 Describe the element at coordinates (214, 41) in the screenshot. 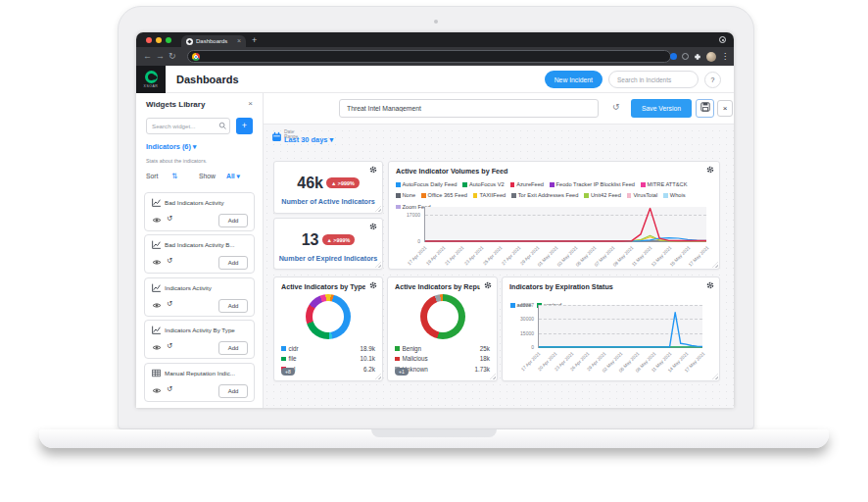

I see `browser-tab: Dashboards ×` at that location.